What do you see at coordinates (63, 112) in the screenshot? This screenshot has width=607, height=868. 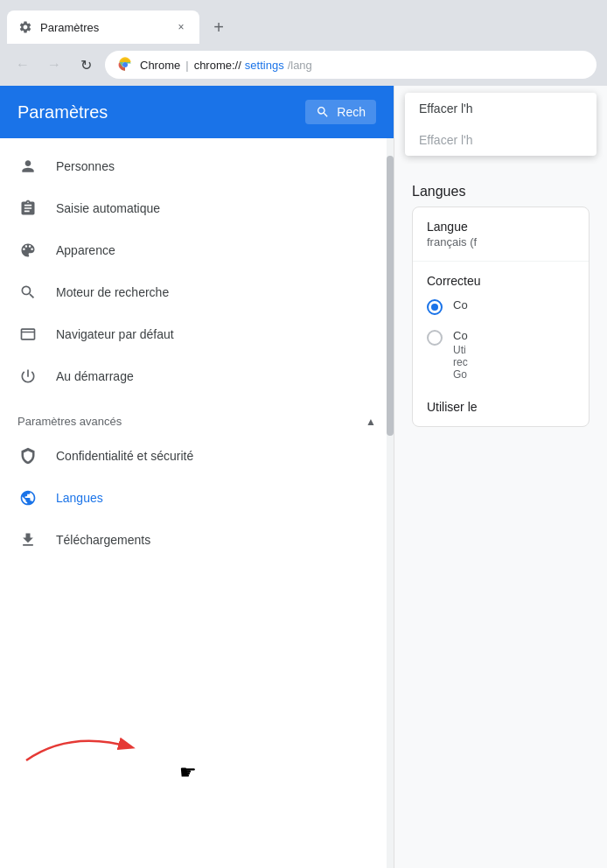 I see `sidebar-title: Paramètres` at bounding box center [63, 112].